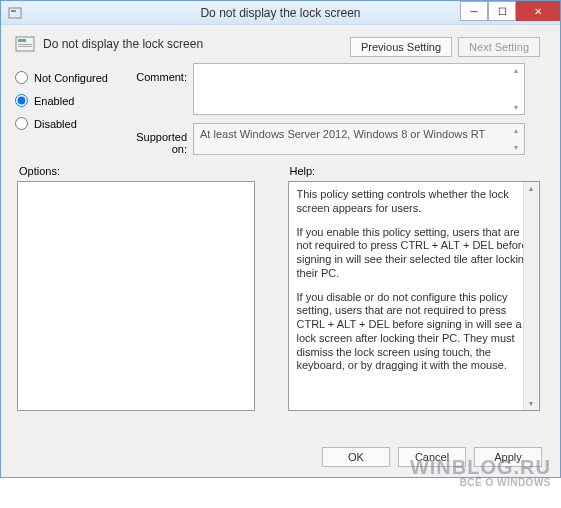 This screenshot has width=561, height=508. I want to click on radio-not-configured: Not Configured, so click(69, 78).